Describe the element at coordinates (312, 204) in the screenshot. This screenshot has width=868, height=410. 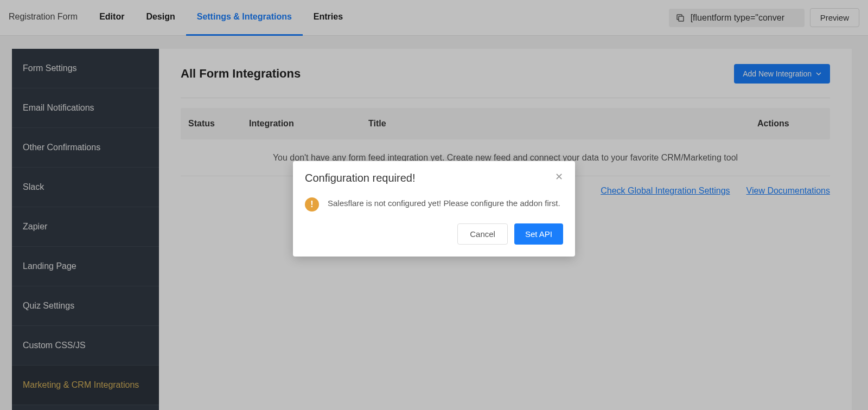
I see `warning-icon: !` at that location.